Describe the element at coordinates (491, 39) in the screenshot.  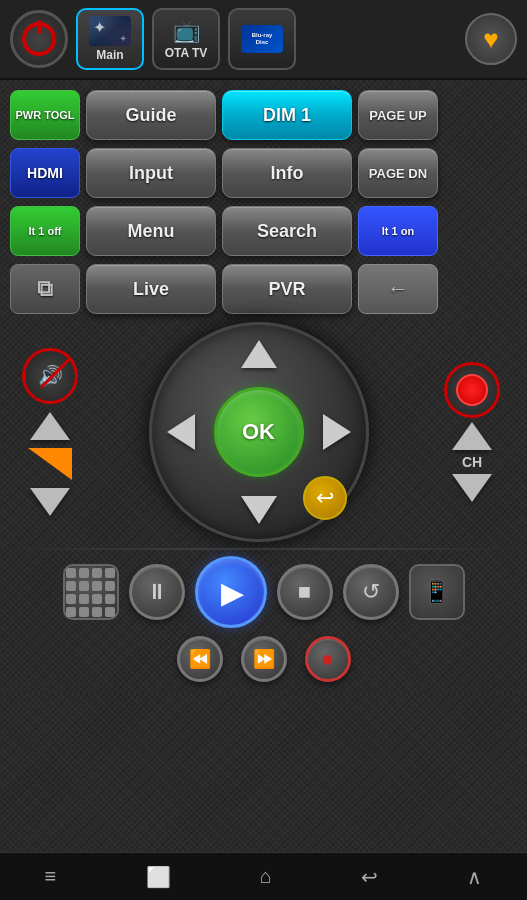
I see `favorites-button: ♥` at that location.